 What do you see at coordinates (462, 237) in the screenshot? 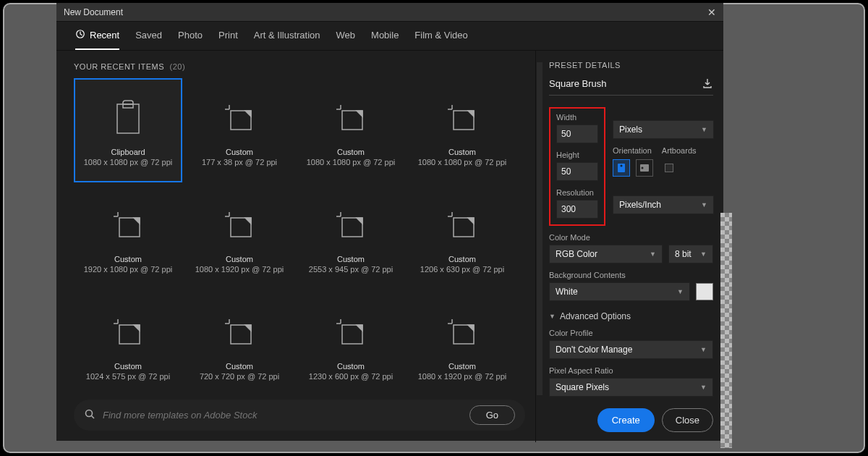
I see `preset-item: Custom1206 x 630 px @ 72 ppi` at bounding box center [462, 237].